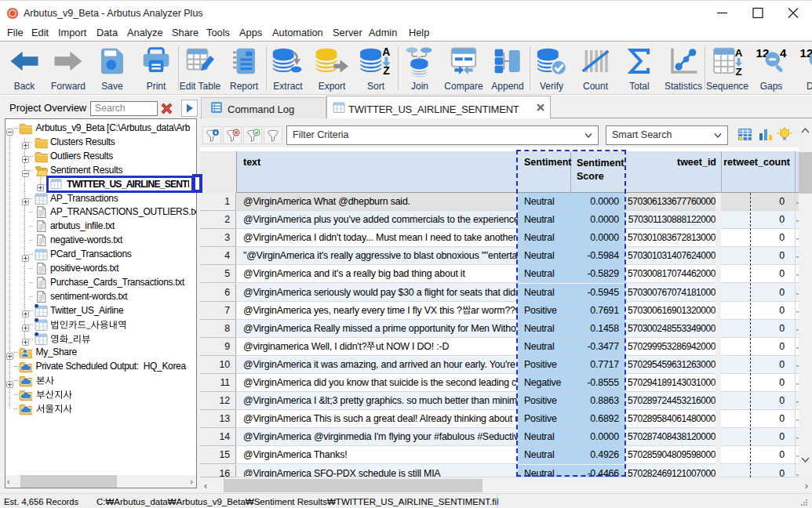 Image resolution: width=812 pixels, height=508 pixels. What do you see at coordinates (738, 72) in the screenshot?
I see `svg-text: Z` at bounding box center [738, 72].